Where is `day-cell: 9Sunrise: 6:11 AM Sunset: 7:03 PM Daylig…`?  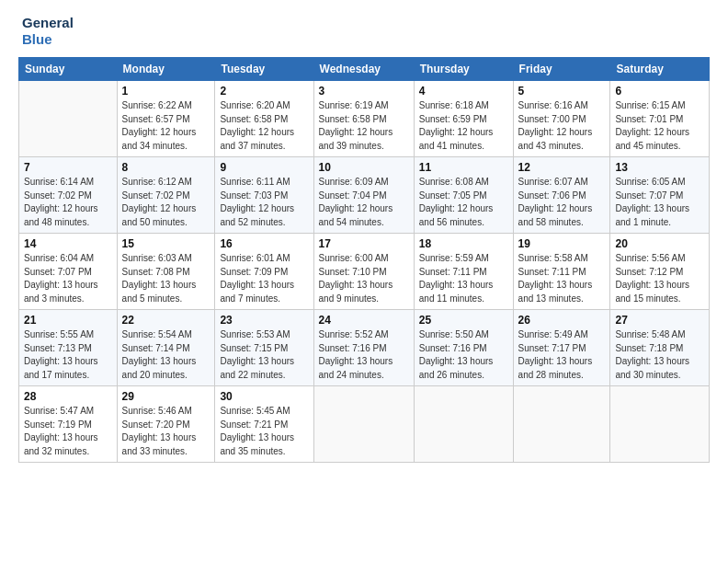
day-cell: 9Sunrise: 6:11 AM Sunset: 7:03 PM Daylig… is located at coordinates (265, 195).